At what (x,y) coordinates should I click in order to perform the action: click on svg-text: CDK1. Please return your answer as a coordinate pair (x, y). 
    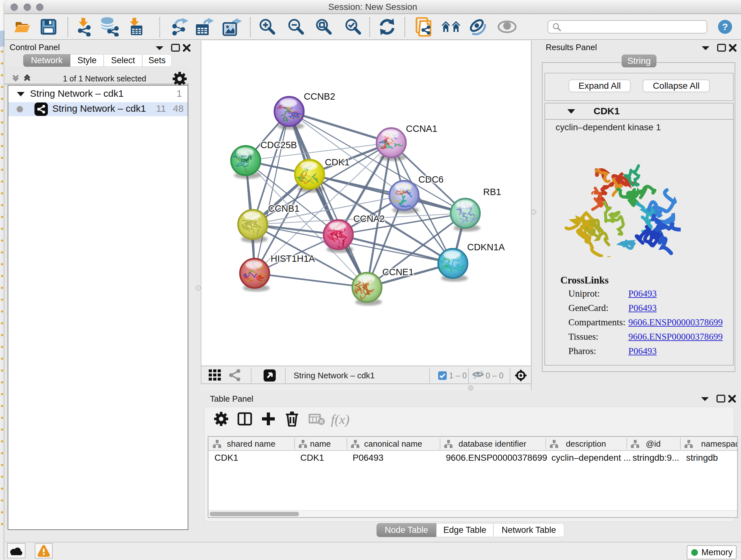
    Looking at the image, I should click on (337, 162).